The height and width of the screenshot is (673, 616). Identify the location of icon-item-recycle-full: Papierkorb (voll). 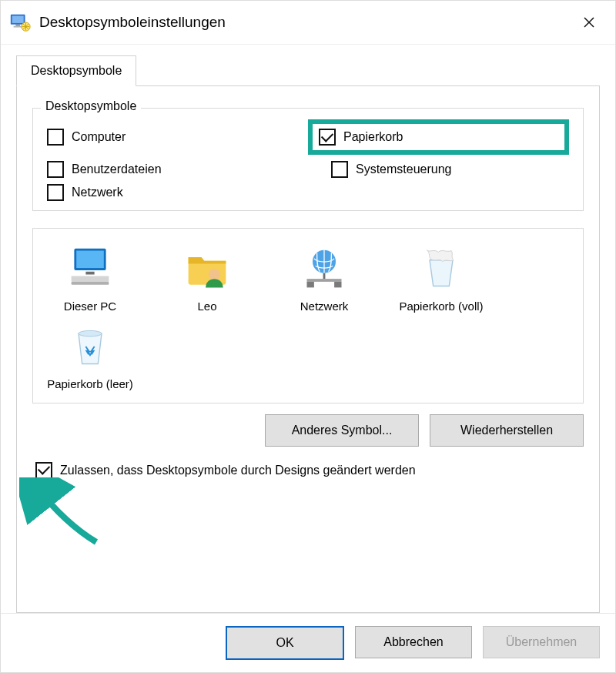
(441, 279).